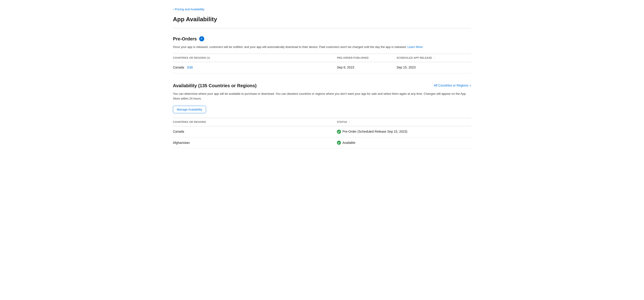  I want to click on status-label: Available, so click(349, 143).